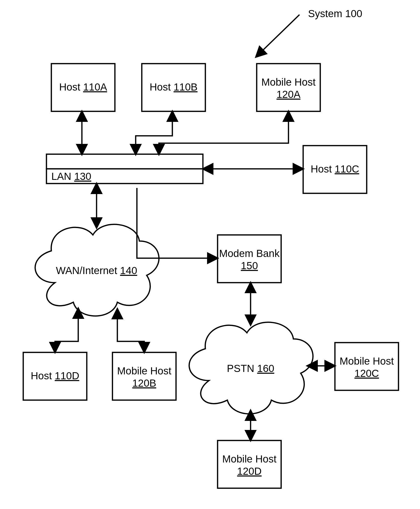  Describe the element at coordinates (83, 176) in the screenshot. I see `lan-id: 130` at that location.